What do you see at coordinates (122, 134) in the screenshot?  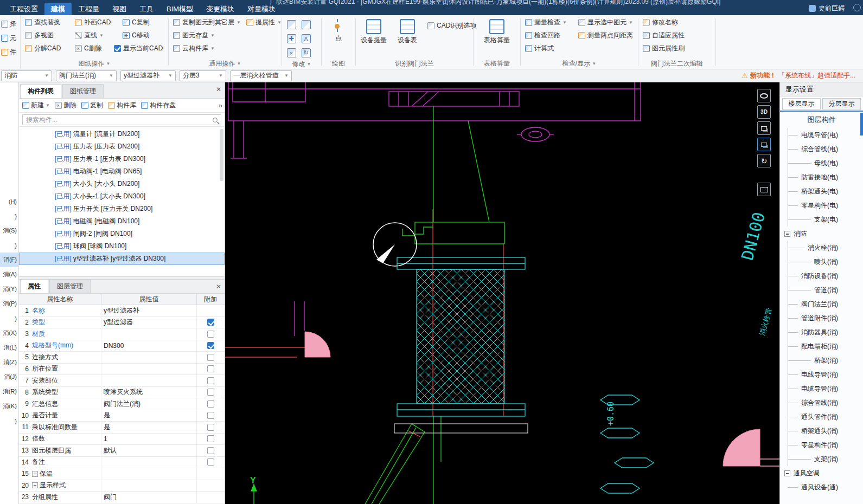 I see `component-item: [已用]流量计 [流量计 DN200]` at bounding box center [122, 134].